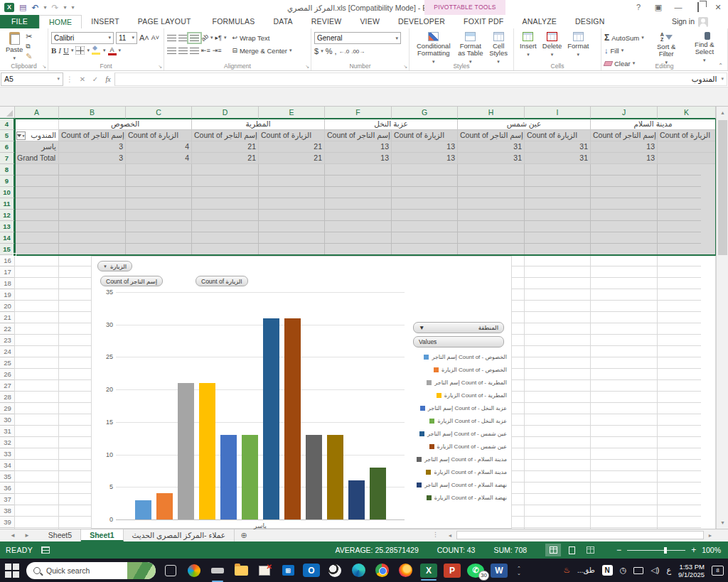 Image resolution: width=728 pixels, height=582 pixels. I want to click on row-header-26: 26, so click(7, 374).